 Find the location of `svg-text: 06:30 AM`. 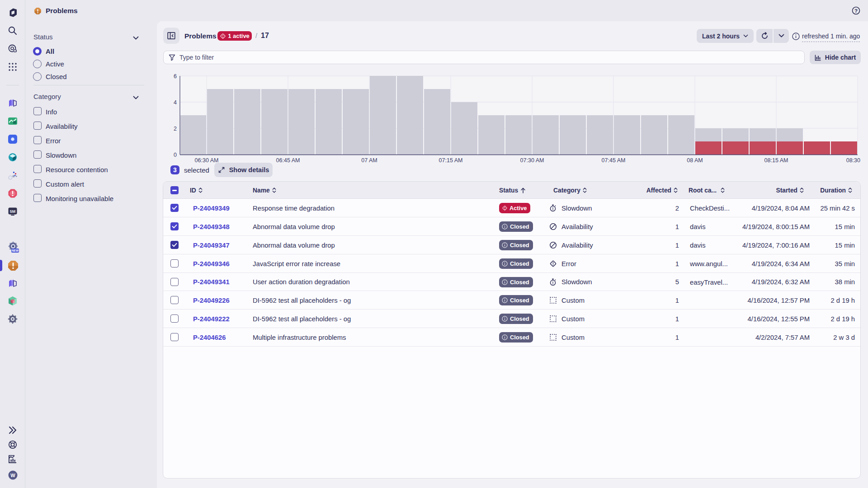

svg-text: 06:30 AM is located at coordinates (207, 160).